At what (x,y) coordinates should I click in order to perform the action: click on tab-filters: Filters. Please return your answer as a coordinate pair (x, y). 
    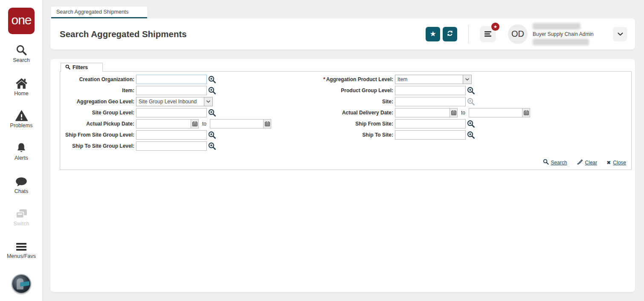
    Looking at the image, I should click on (82, 67).